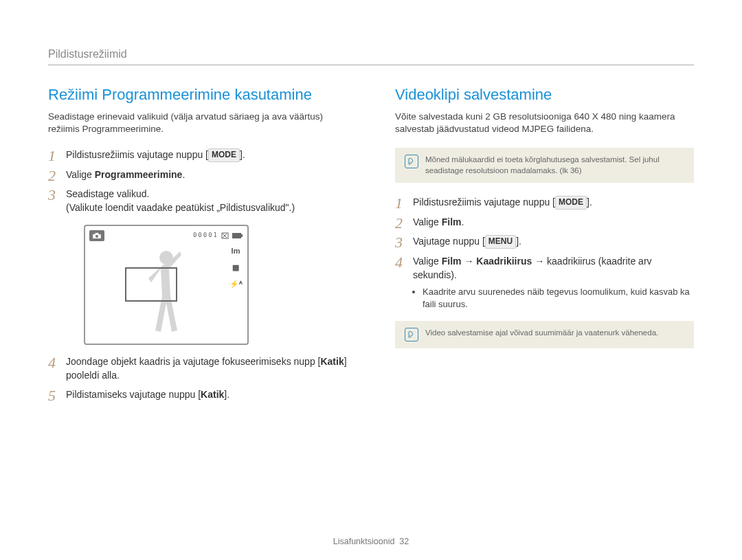 This screenshot has height=560, width=742. What do you see at coordinates (371, 65) in the screenshot?
I see `header-rule` at bounding box center [371, 65].